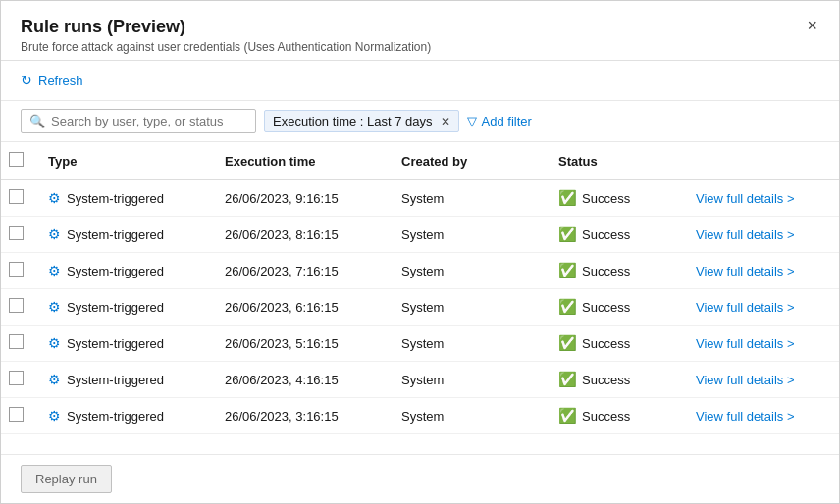 Image resolution: width=840 pixels, height=504 pixels. What do you see at coordinates (37, 122) in the screenshot?
I see `search-icon: 🔍` at bounding box center [37, 122].